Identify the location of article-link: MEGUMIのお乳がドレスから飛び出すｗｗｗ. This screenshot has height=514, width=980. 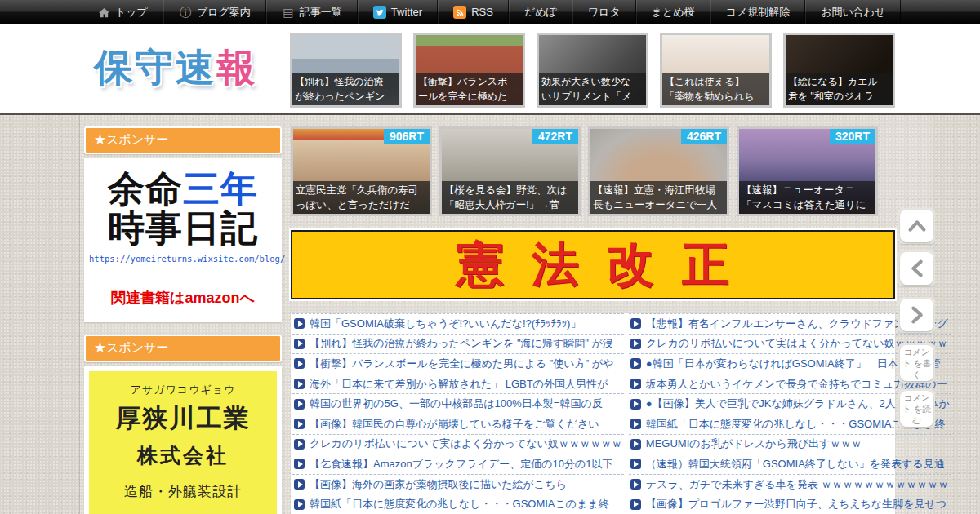
(791, 445).